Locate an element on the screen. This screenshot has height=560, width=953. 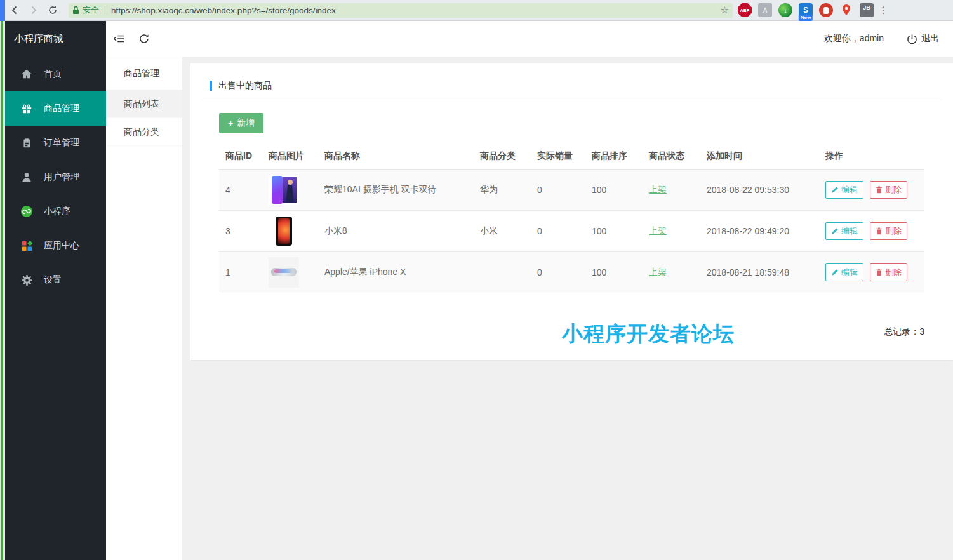
table-row: 4 荣耀10AI 摄影手机 双卡双待 华为 0 100 上架 2018-08-2… is located at coordinates (571, 189).